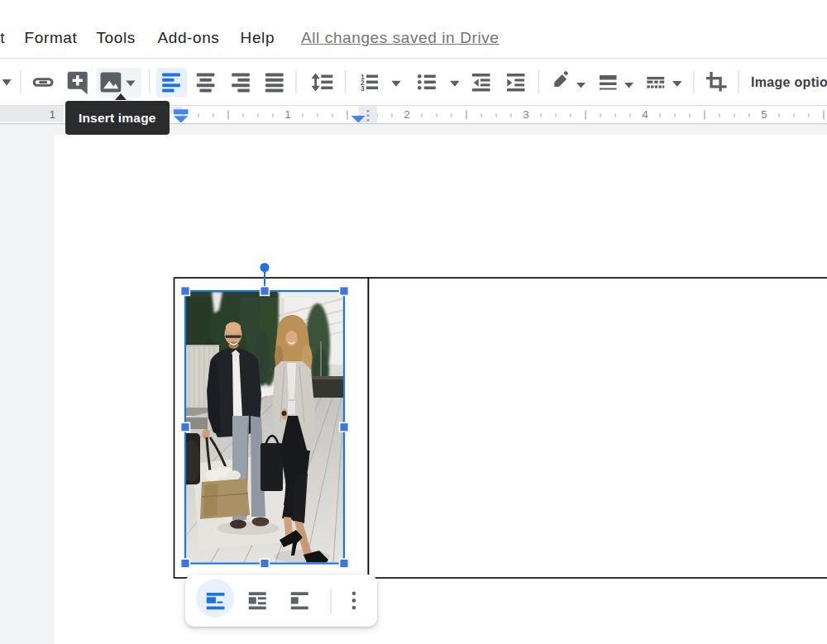 This screenshot has width=827, height=644. I want to click on svg-text: 2, so click(407, 114).